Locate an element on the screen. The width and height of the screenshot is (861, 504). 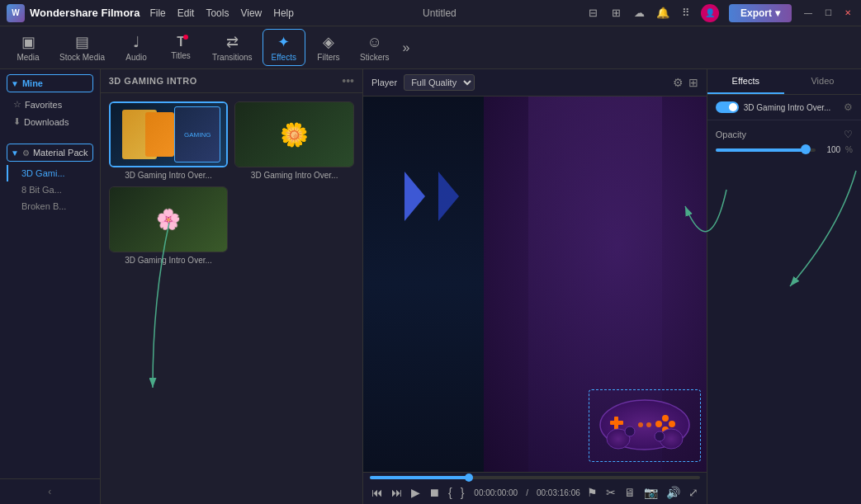
volume-button: 🔊 is located at coordinates (674, 492).